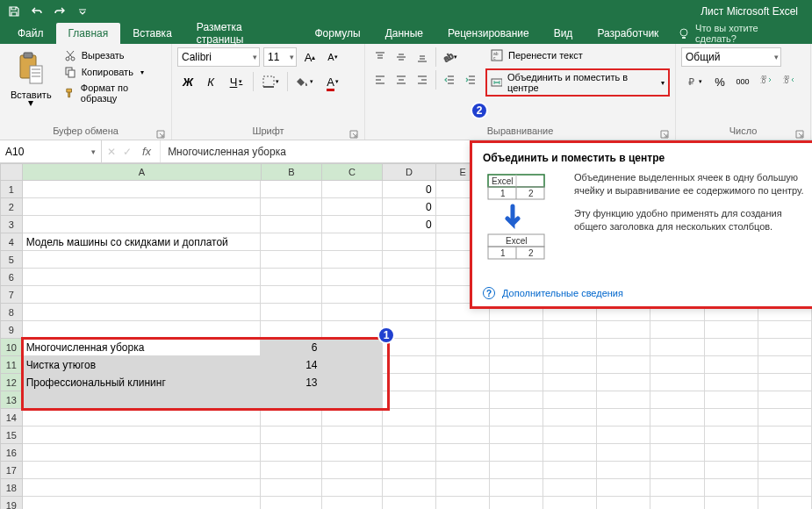  Describe the element at coordinates (409, 260) in the screenshot. I see `cell-D5` at that location.